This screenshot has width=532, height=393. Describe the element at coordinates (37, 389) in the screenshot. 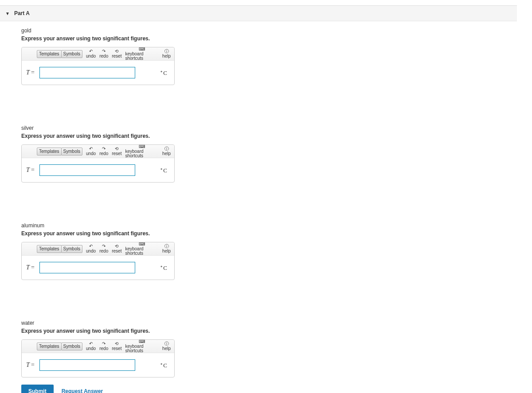

I see `submit-button: Submit` at that location.